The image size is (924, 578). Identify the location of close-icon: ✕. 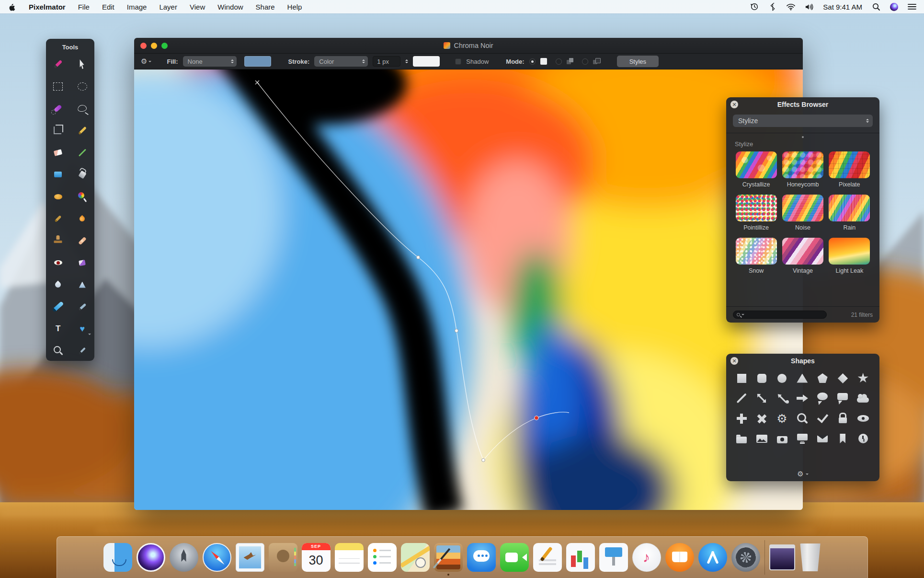
(734, 361).